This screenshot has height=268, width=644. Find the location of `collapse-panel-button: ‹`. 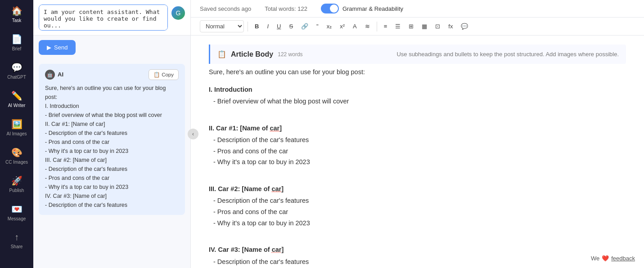

collapse-panel-button: ‹ is located at coordinates (193, 134).